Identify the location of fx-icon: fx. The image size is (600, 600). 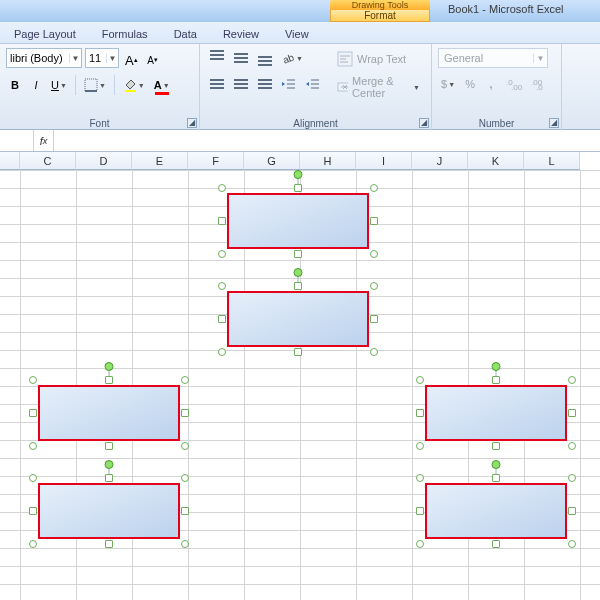
(44, 140).